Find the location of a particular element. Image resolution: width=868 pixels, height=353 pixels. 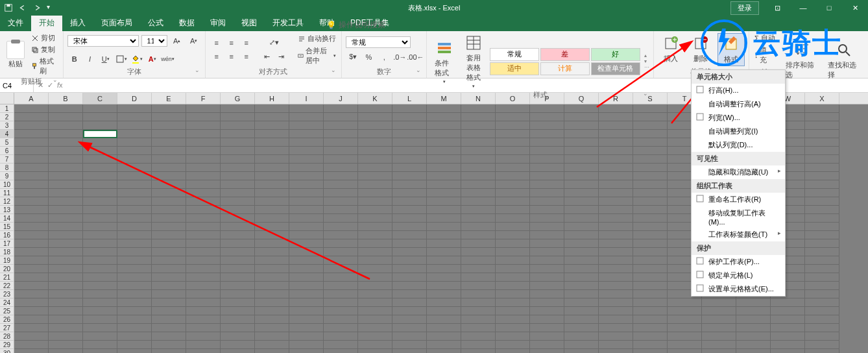

bold-button: B is located at coordinates (75, 59).